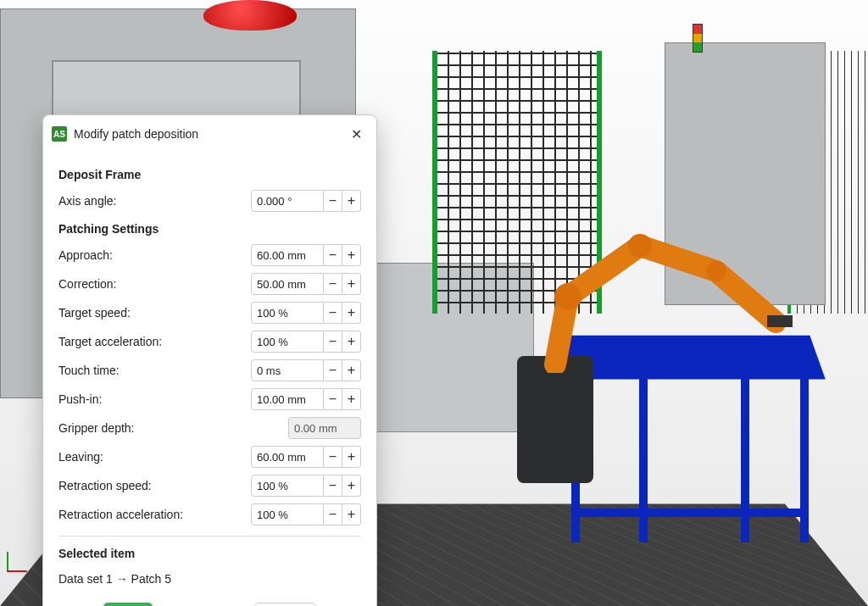 This screenshot has width=868, height=606. I want to click on correction-label: Correction:, so click(154, 284).